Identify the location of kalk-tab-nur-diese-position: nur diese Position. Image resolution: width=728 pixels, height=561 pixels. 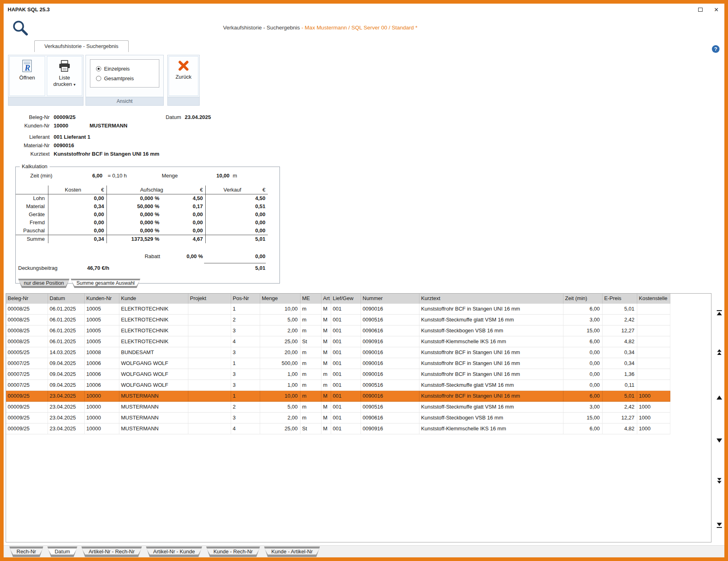
(44, 283).